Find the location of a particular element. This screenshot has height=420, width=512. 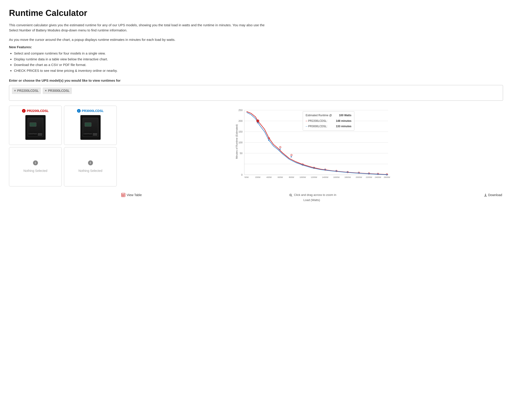

svg-text: 200 is located at coordinates (240, 121).